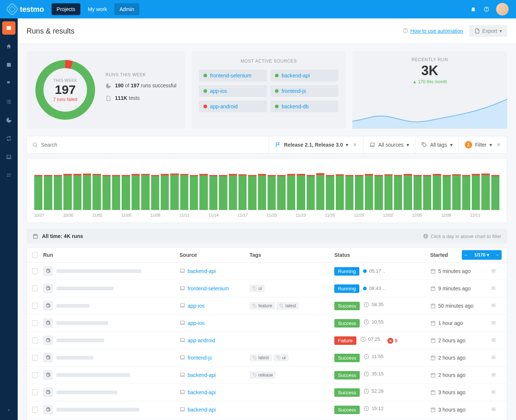  What do you see at coordinates (233, 76) in the screenshot?
I see `source-pill: frontend-selenium` at bounding box center [233, 76].